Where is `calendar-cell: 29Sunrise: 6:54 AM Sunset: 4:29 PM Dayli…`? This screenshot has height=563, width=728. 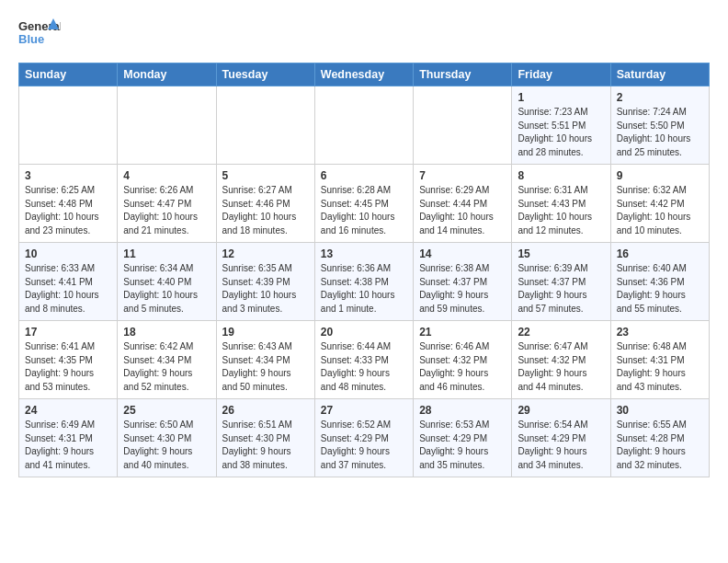 calendar-cell: 29Sunrise: 6:54 AM Sunset: 4:29 PM Dayli… is located at coordinates (561, 438).